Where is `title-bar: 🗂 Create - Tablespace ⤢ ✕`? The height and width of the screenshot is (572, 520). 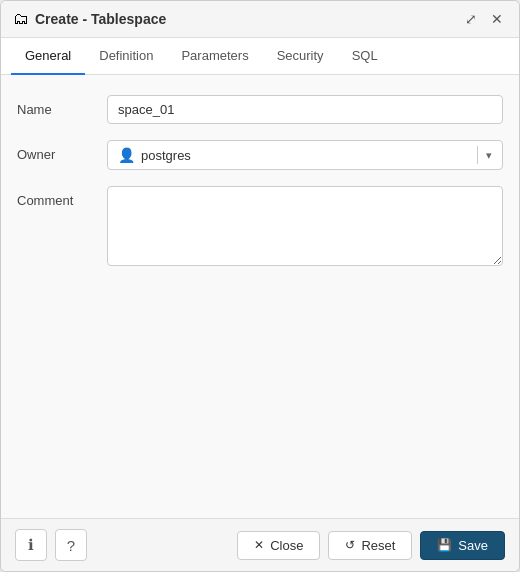
title-bar: 🗂 Create - Tablespace ⤢ ✕ is located at coordinates (260, 20).